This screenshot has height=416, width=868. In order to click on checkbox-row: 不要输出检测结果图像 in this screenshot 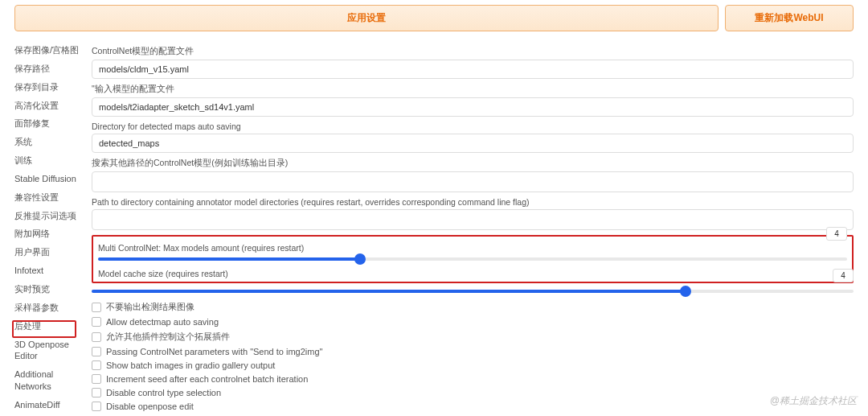, I will do `click(473, 307)`.